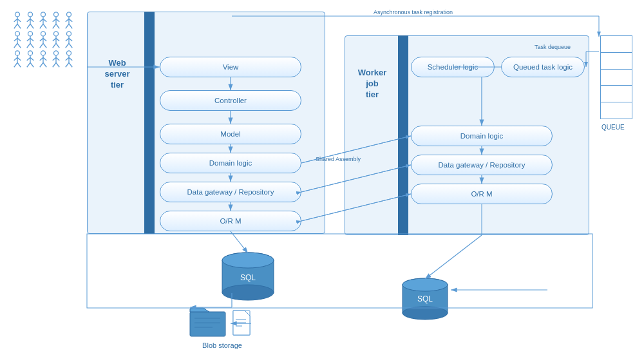 The image size is (644, 364). Describe the element at coordinates (453, 67) in the screenshot. I see `scheduler-logic-box: Scheduler logic` at that location.